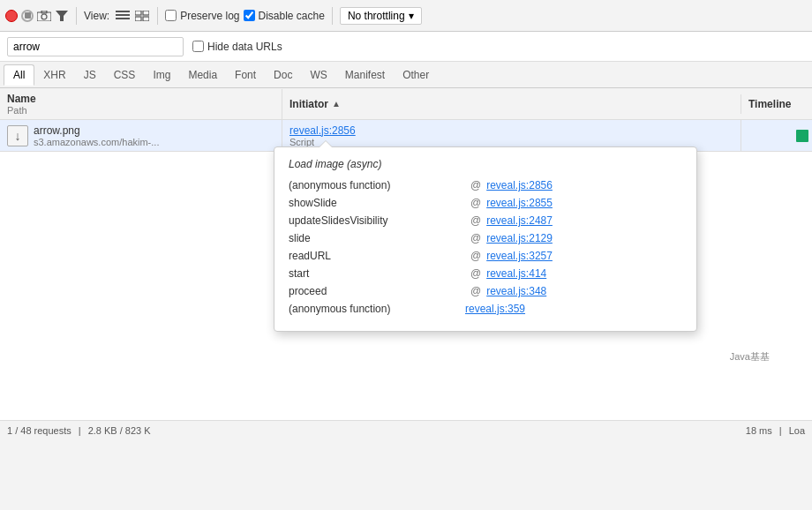 The height and width of the screenshot is (510, 812). I want to click on initiator-link: reveal.js:2856, so click(512, 131).